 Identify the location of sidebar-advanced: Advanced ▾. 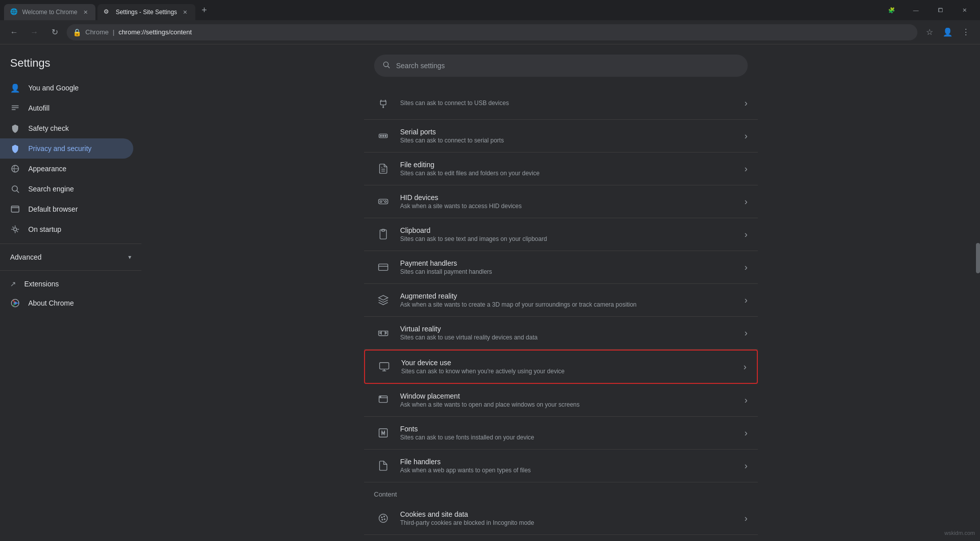
(71, 257).